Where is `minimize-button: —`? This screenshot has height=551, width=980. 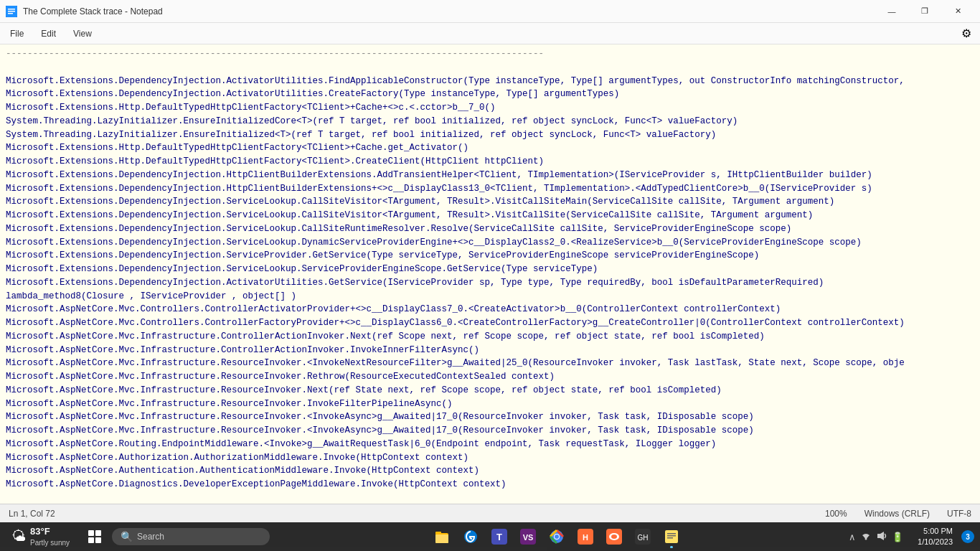 minimize-button: — is located at coordinates (892, 11).